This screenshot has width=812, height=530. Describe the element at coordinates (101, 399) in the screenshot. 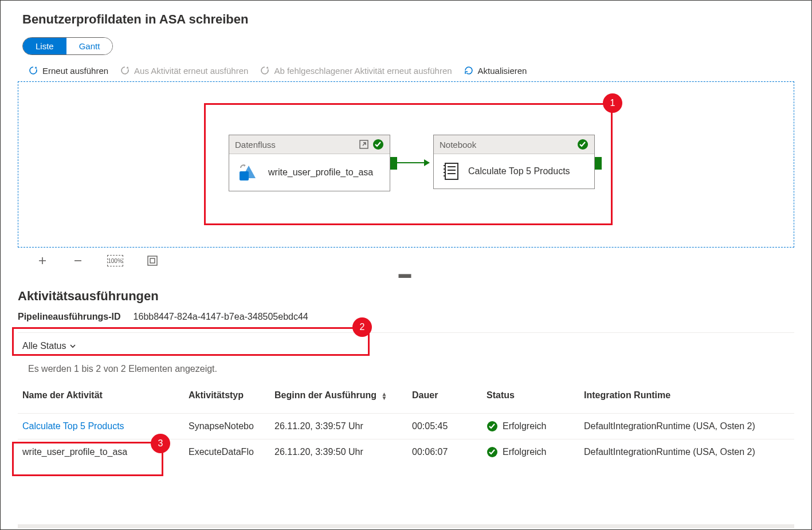

I see `col-activity-name: Name der Aktivität` at that location.